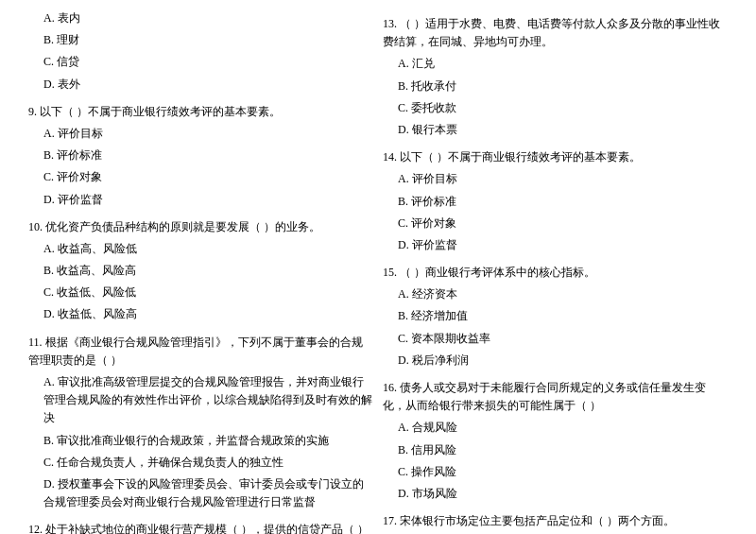  Describe the element at coordinates (200, 62) in the screenshot. I see `option-text: C. 信贷` at that location.